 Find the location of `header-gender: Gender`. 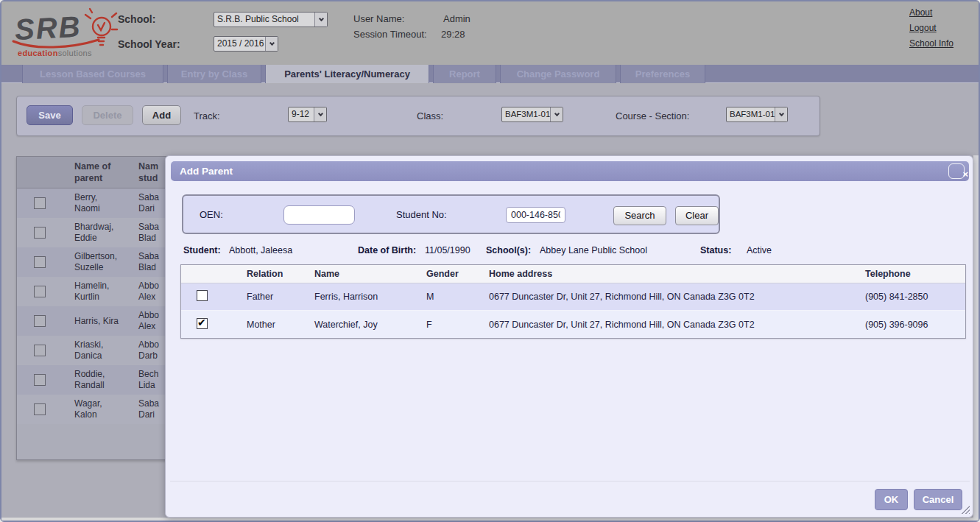

header-gender: Gender is located at coordinates (458, 274).